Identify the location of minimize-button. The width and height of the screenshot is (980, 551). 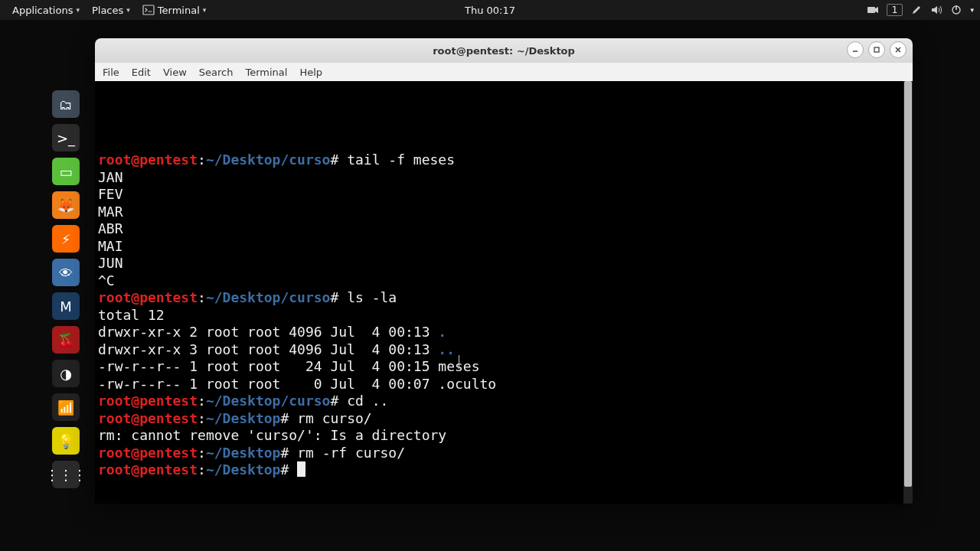
(855, 50).